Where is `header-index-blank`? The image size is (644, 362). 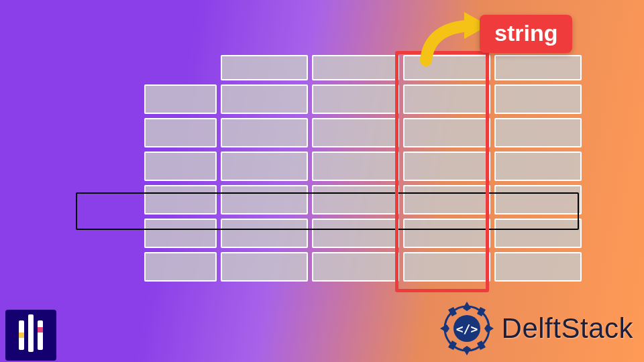 header-index-blank is located at coordinates (180, 68).